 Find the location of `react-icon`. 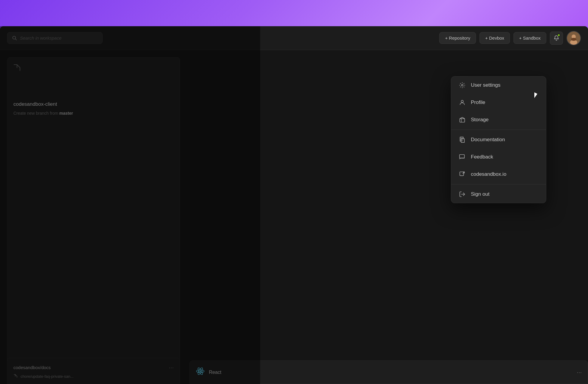

react-icon is located at coordinates (200, 372).